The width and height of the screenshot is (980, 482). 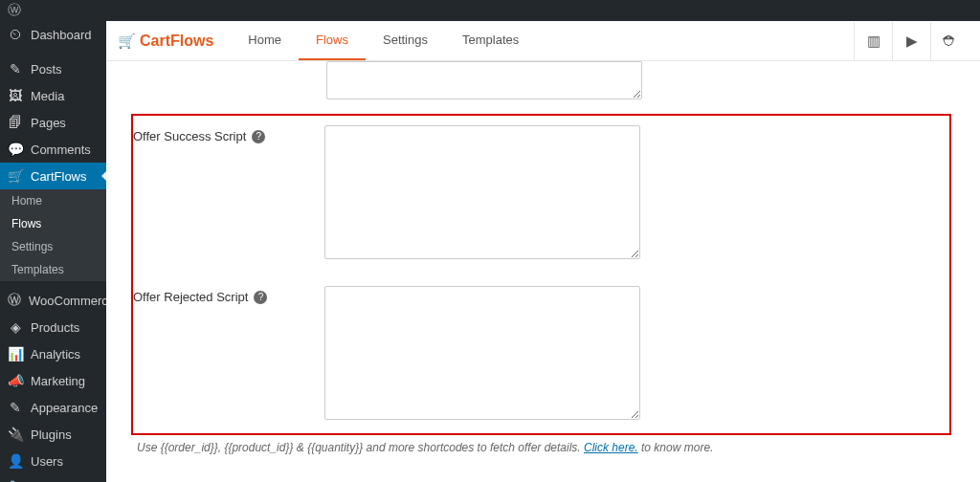 What do you see at coordinates (54, 434) in the screenshot?
I see `sidebar-item-plugins: 🔌Plugins` at bounding box center [54, 434].